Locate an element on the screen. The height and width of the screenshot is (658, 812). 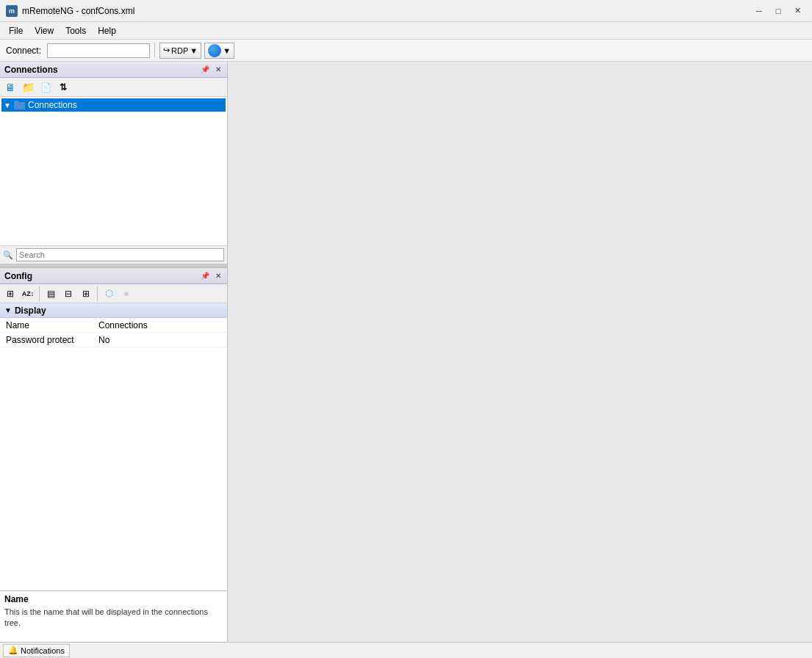
maximize-button: □ is located at coordinates (778, 11).